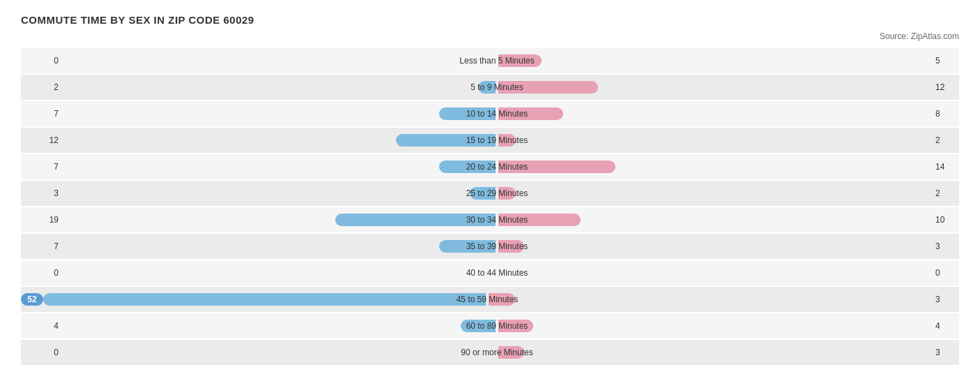 This screenshot has width=980, height=365. What do you see at coordinates (498, 140) in the screenshot?
I see `row-label: 15 to 19 Minutes` at bounding box center [498, 140].